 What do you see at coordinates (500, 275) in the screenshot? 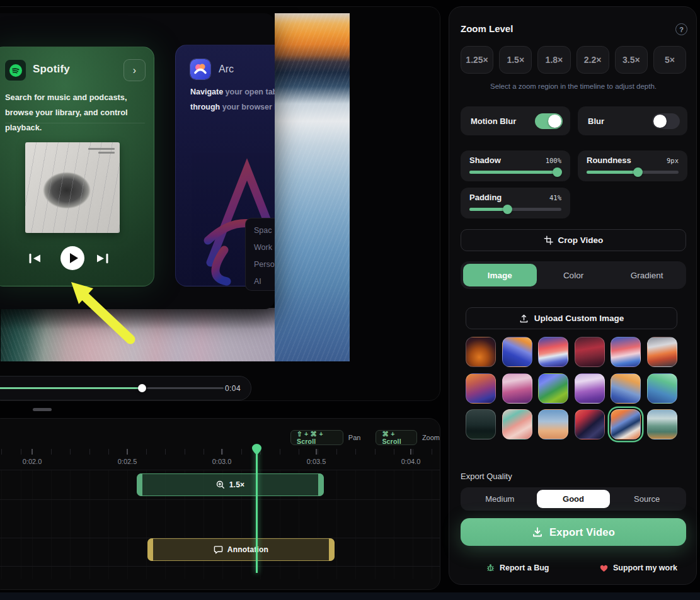
I see `tab-image: Image` at bounding box center [500, 275].